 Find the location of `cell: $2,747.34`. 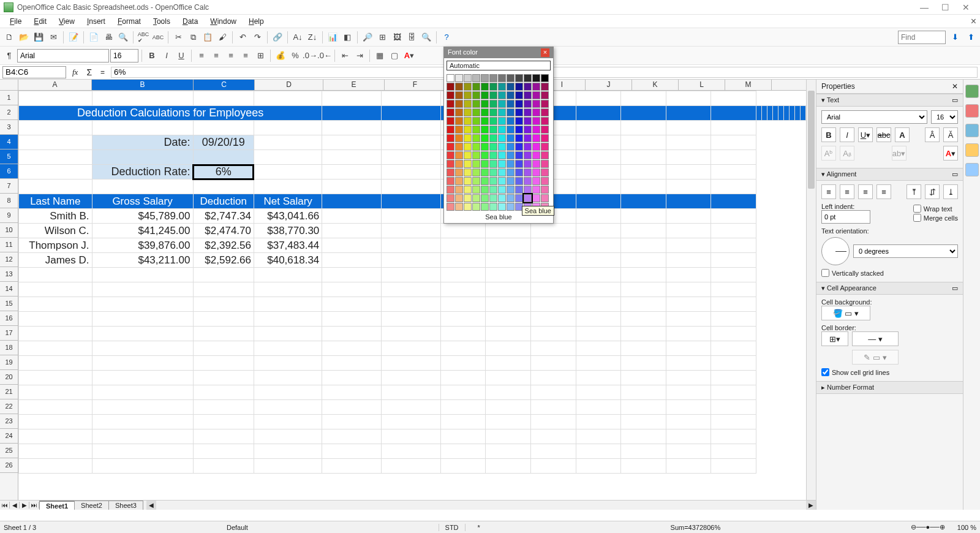

cell: $2,747.34 is located at coordinates (223, 216).